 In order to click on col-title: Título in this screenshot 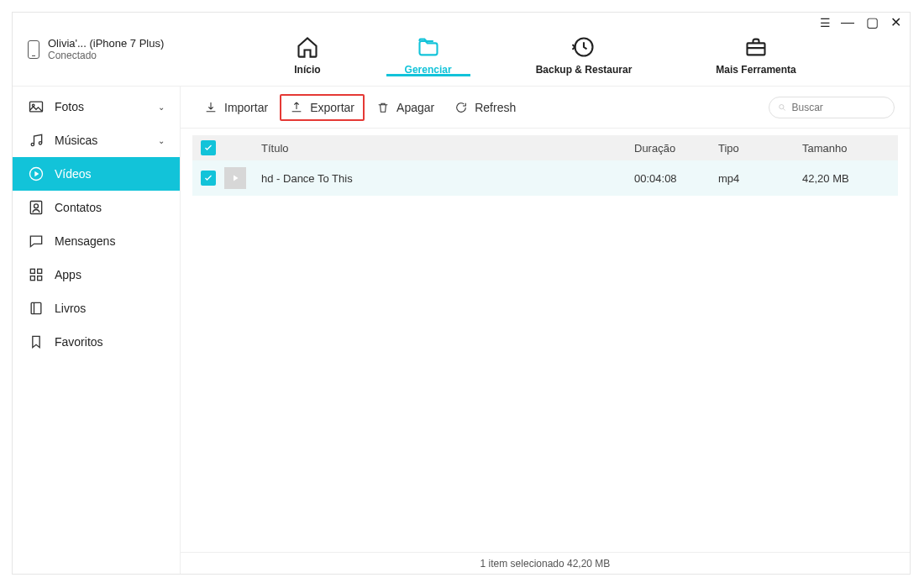, I will do `click(444, 148)`.